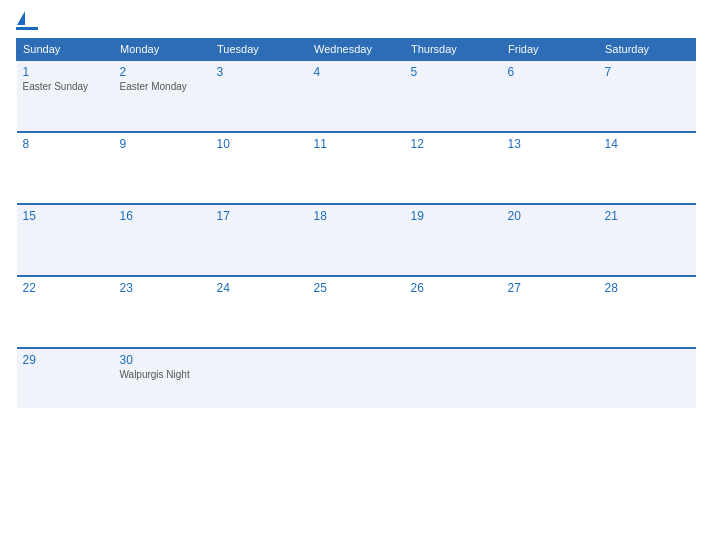 This screenshot has height=550, width=712. Describe the element at coordinates (162, 288) in the screenshot. I see `day-number: 23` at that location.